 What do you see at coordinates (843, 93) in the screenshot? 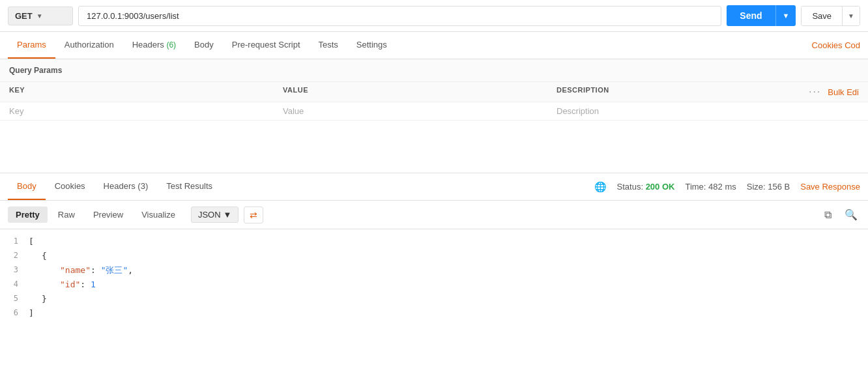
I see `bulk-edit-button: Bulk Edi` at bounding box center [843, 93].